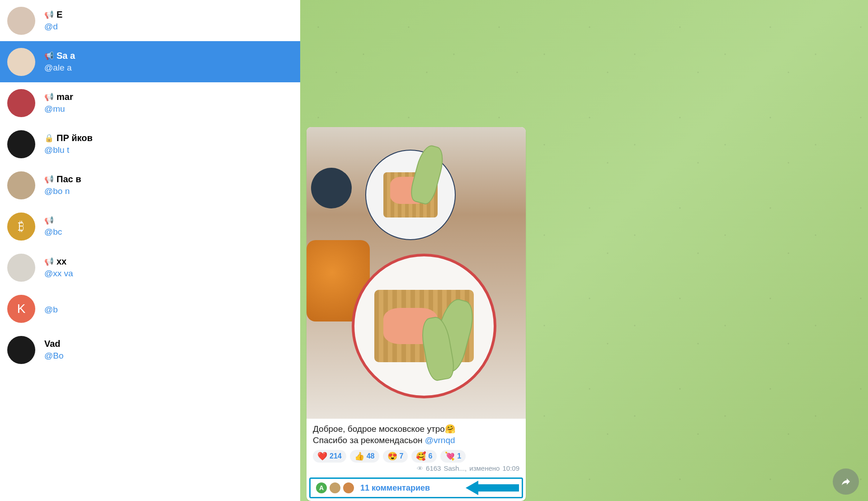 The width and height of the screenshot is (868, 501). Describe the element at coordinates (169, 150) in the screenshot. I see `contact-handle: @blu t` at that location.